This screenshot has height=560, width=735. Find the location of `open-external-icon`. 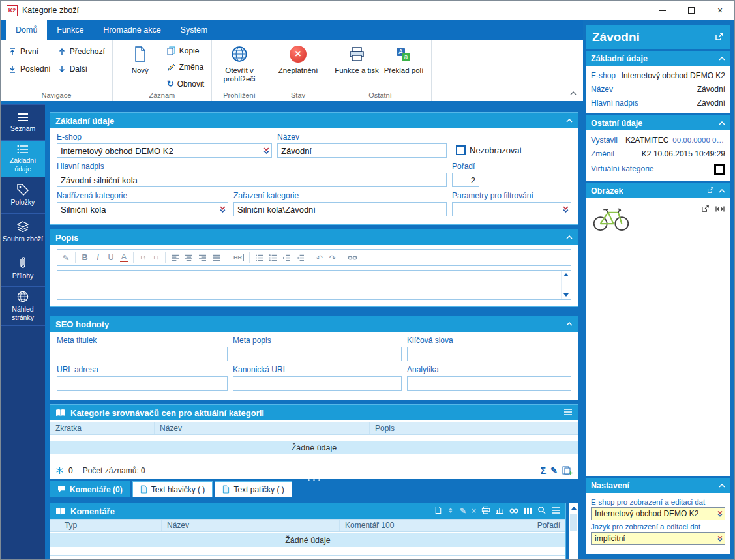

open-external-icon is located at coordinates (719, 37).